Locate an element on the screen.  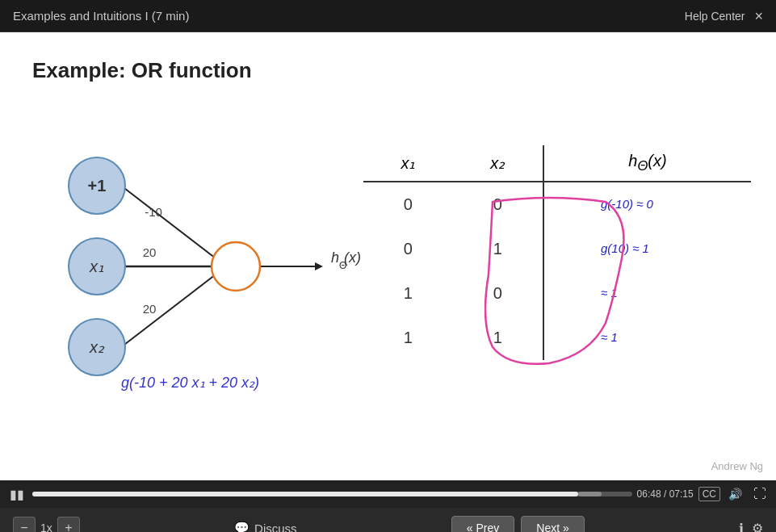
prev-button: « Prev is located at coordinates (483, 524).